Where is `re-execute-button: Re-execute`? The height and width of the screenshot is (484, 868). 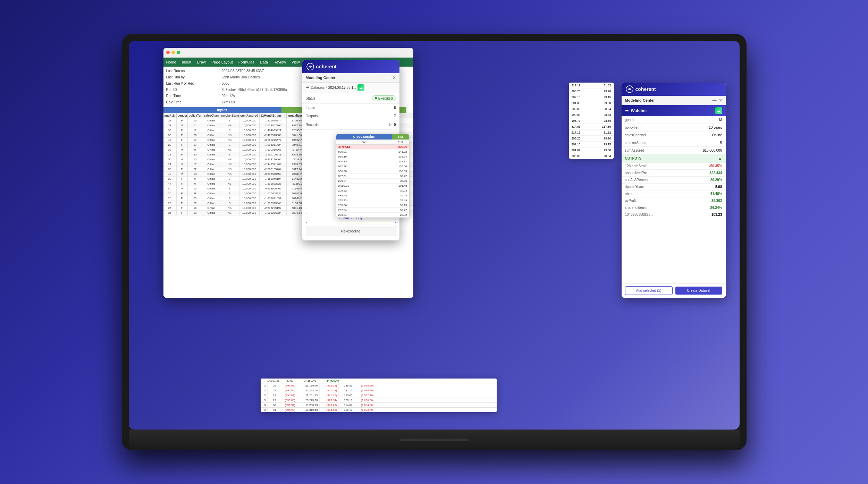 re-execute-button: Re-execute is located at coordinates (351, 231).